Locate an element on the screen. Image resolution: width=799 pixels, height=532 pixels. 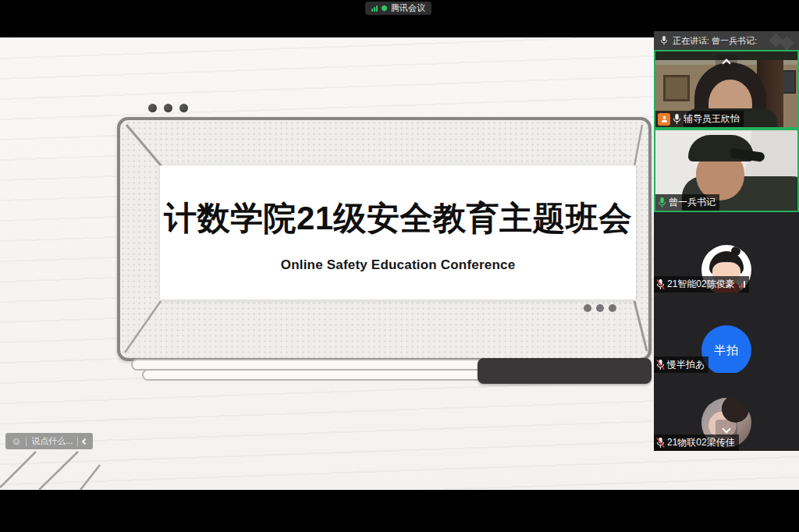
slide-dots-bottom-right is located at coordinates (600, 308).